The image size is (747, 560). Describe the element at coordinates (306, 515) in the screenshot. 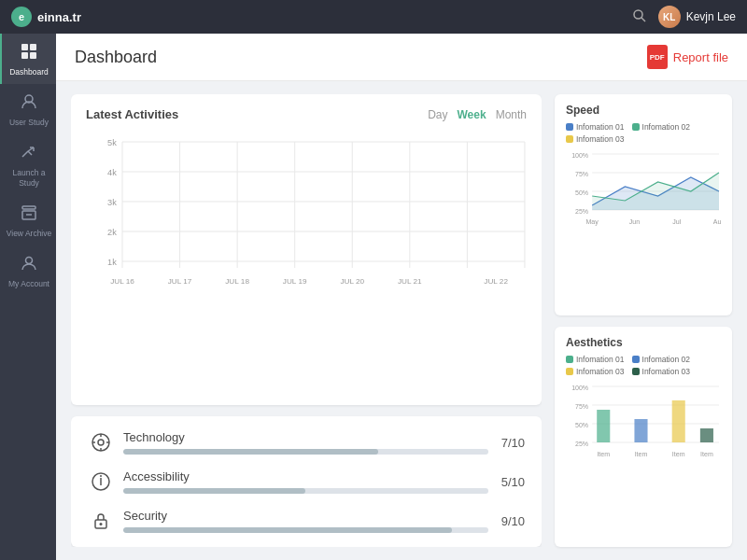

I see `security-label: Security` at that location.